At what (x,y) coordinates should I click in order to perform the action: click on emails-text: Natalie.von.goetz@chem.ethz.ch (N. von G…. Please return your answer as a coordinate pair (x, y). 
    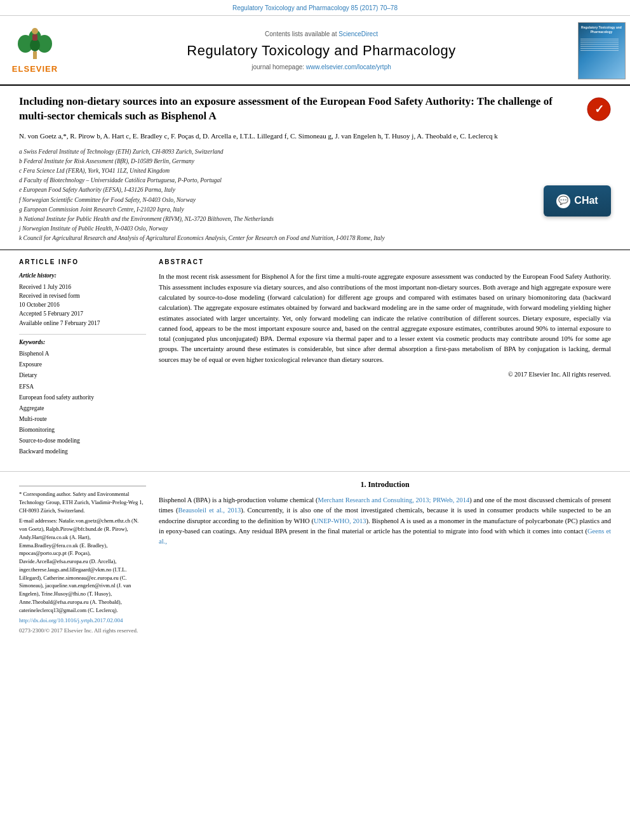
    Looking at the image, I should click on (79, 565).